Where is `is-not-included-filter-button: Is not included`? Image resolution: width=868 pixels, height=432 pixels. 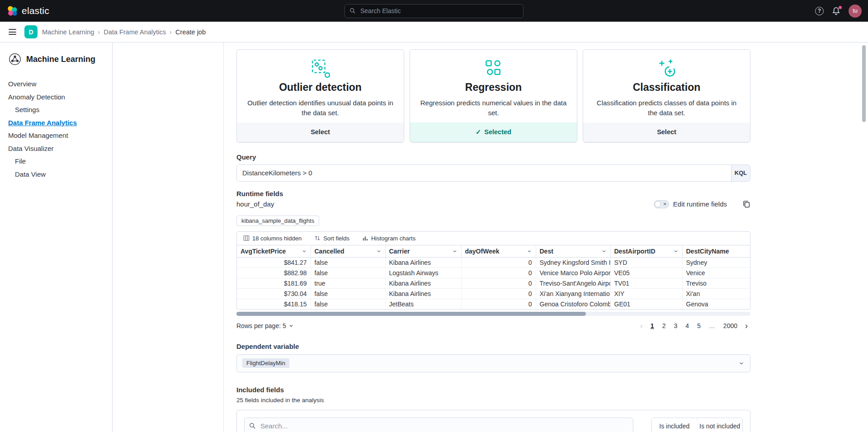 is-not-included-filter-button: Is not included is located at coordinates (720, 425).